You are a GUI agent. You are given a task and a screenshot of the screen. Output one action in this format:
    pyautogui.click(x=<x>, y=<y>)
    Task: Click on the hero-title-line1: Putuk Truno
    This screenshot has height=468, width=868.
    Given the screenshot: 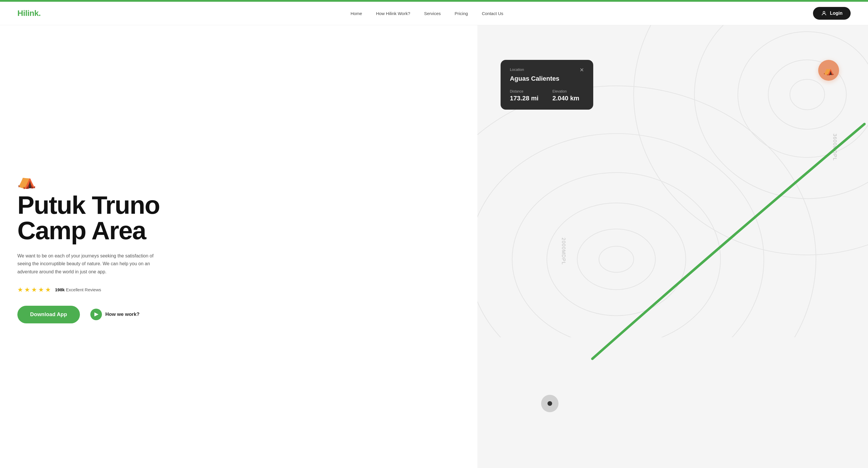 What is the action you would take?
    pyautogui.click(x=88, y=205)
    